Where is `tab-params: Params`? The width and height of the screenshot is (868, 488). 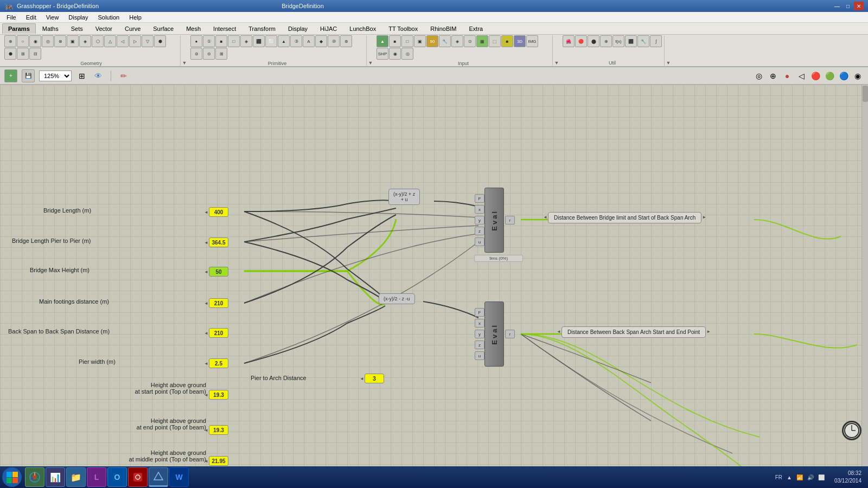
tab-params: Params is located at coordinates (19, 28).